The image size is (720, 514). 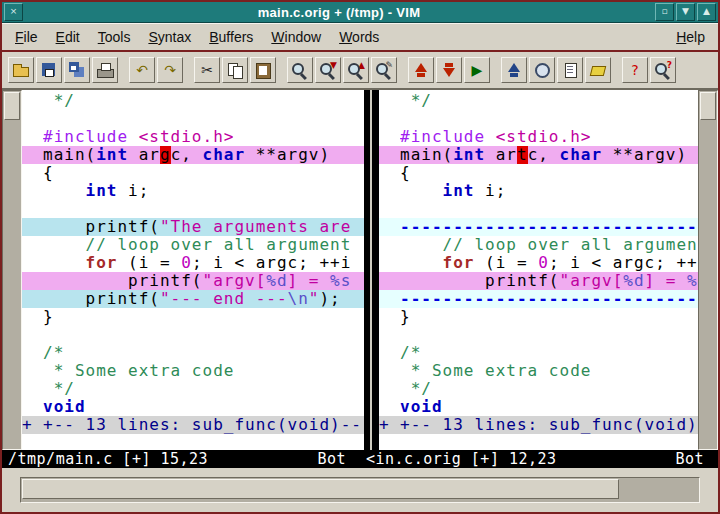 I want to click on redo-button: ↷, so click(x=170, y=70).